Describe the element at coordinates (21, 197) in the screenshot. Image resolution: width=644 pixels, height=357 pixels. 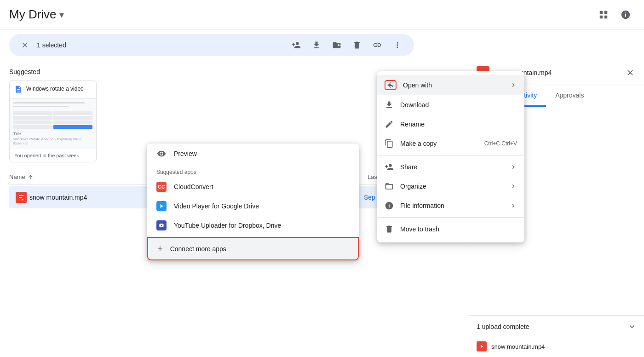
I see `file-icon` at that location.